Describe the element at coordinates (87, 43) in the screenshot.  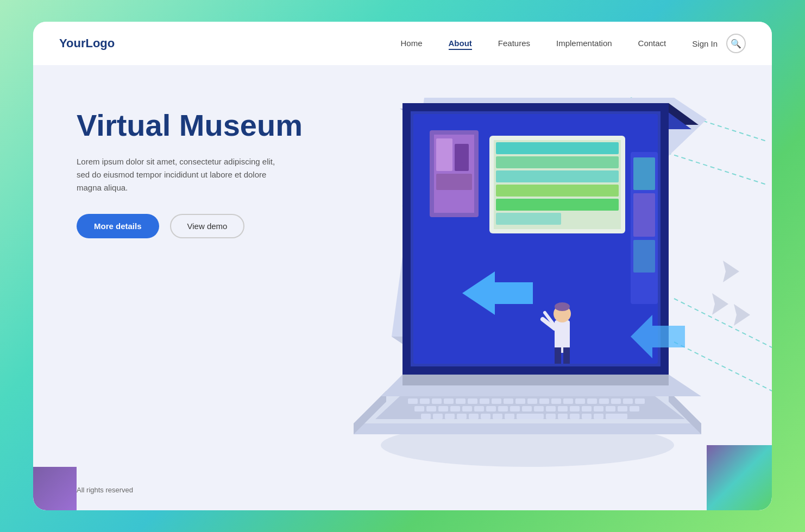
I see `logo: YourLogo` at that location.